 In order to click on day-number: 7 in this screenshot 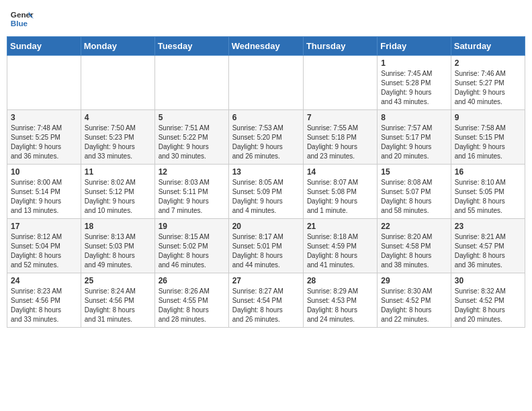, I will do `click(340, 118)`.